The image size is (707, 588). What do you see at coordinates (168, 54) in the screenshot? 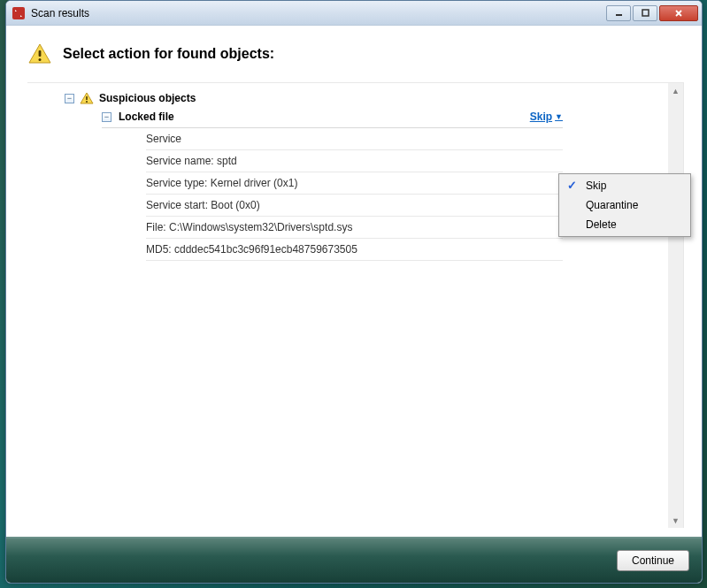
I see `page-title: Select action for found objects:` at bounding box center [168, 54].